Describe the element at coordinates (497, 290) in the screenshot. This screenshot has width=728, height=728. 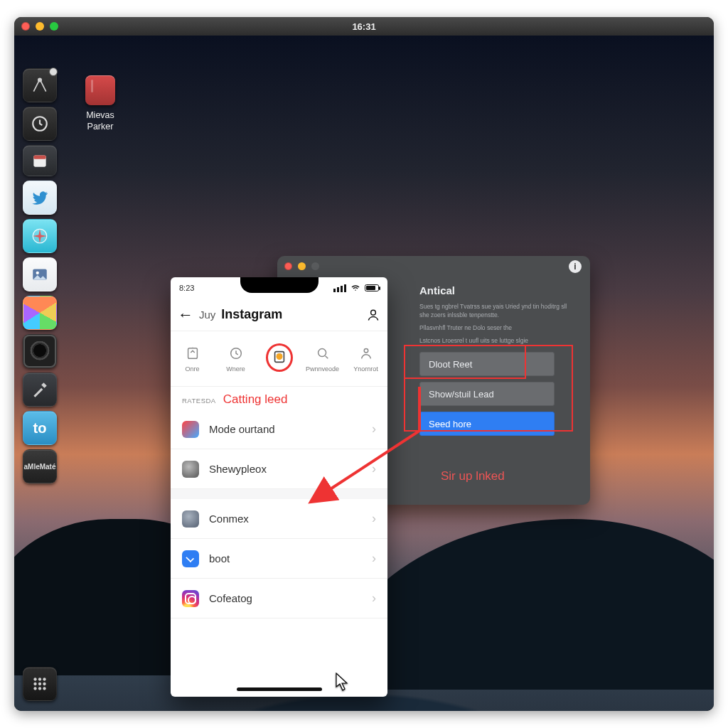
I see `panel-title: Antical` at that location.